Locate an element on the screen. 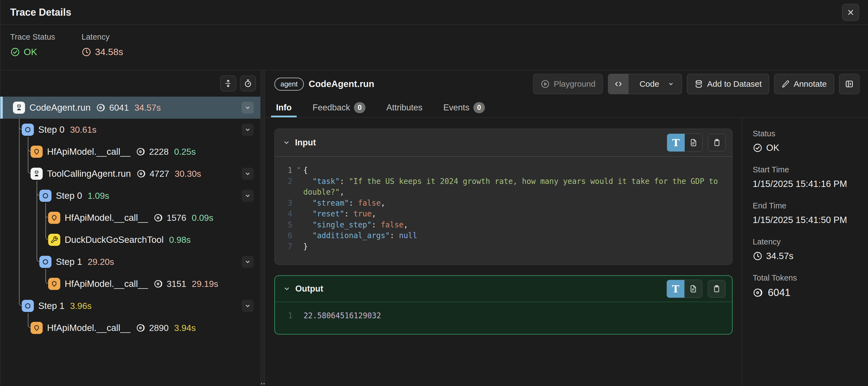 The height and width of the screenshot is (386, 868). span-row-codeagent-run: CodeAgent.run 6041 34.57s is located at coordinates (130, 108).